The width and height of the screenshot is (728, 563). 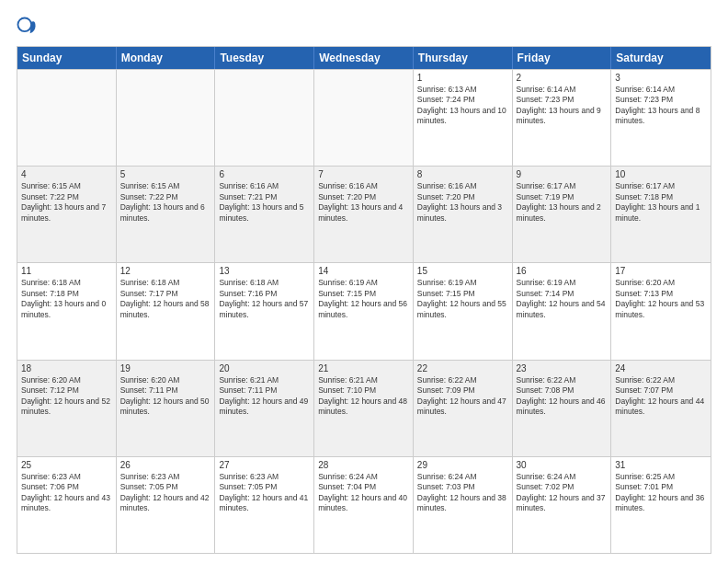 What do you see at coordinates (463, 368) in the screenshot?
I see `day-number: 22` at bounding box center [463, 368].